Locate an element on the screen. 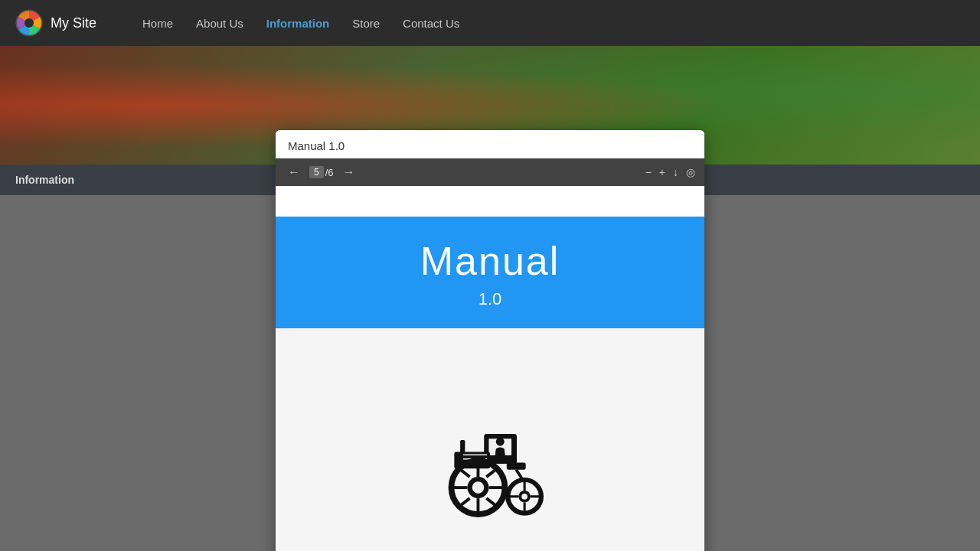  pdf-download-icon: ↓ is located at coordinates (675, 172).